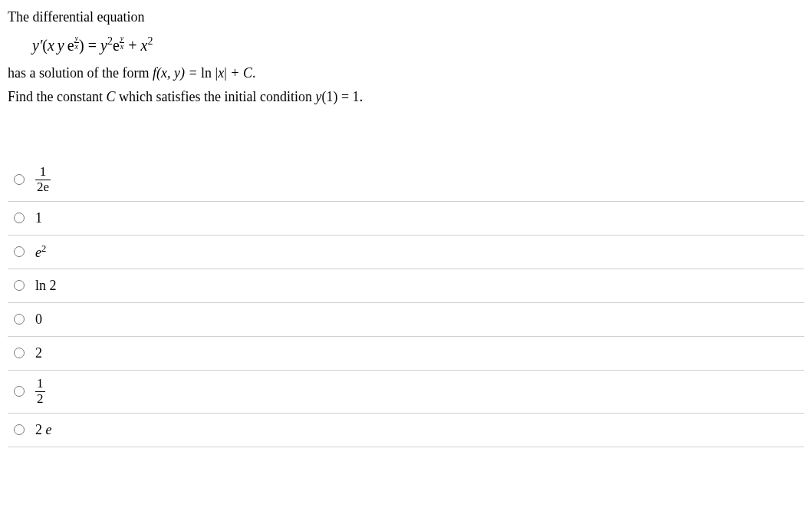 This screenshot has width=812, height=511. Describe the element at coordinates (40, 391) in the screenshot. I see `option-7-label: 12` at that location.